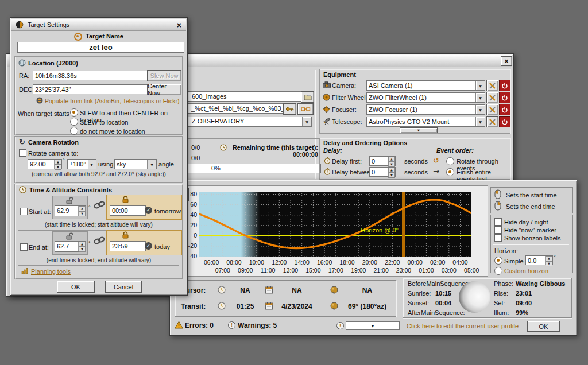  I want to click on edit-profile-link: Click here to edit the current user prof…, so click(463, 326).